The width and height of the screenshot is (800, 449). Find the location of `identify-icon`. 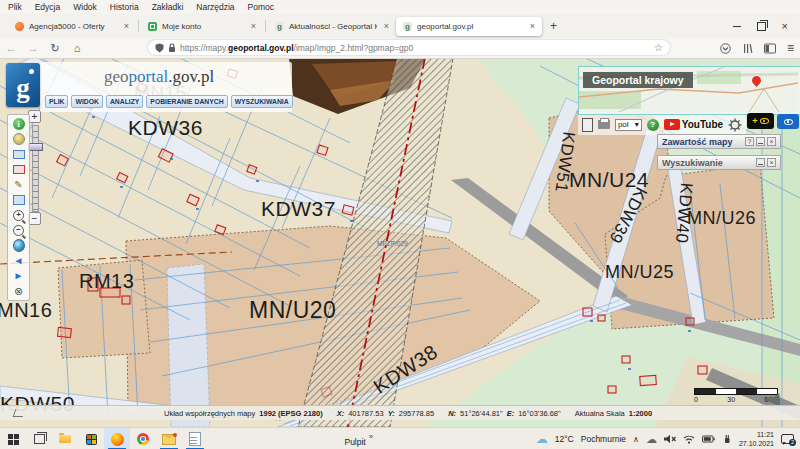

identify-icon is located at coordinates (19, 139).